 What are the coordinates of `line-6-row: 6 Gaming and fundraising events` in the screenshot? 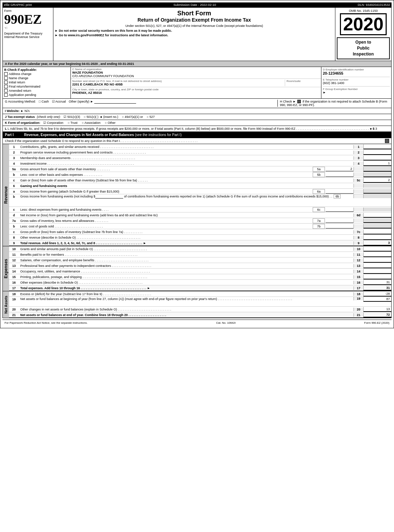 It's located at (200, 186).